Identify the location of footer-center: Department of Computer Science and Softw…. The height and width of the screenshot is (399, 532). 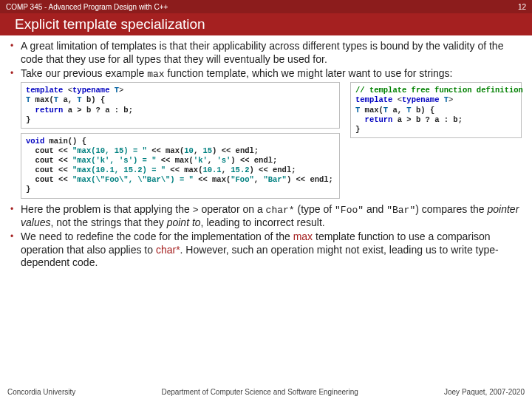
(260, 392).